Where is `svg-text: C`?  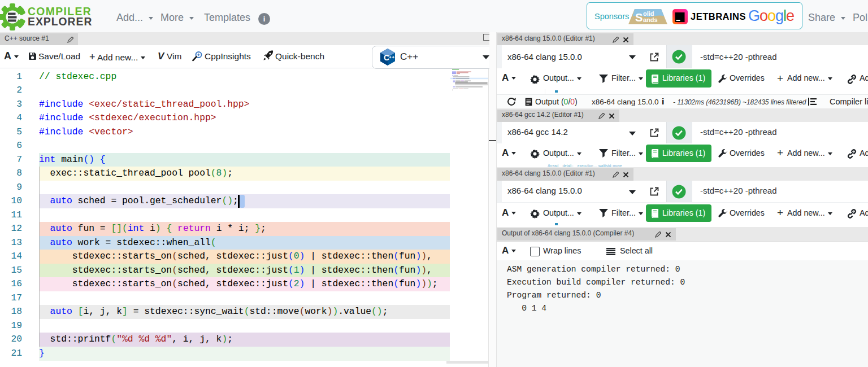 svg-text: C is located at coordinates (387, 58).